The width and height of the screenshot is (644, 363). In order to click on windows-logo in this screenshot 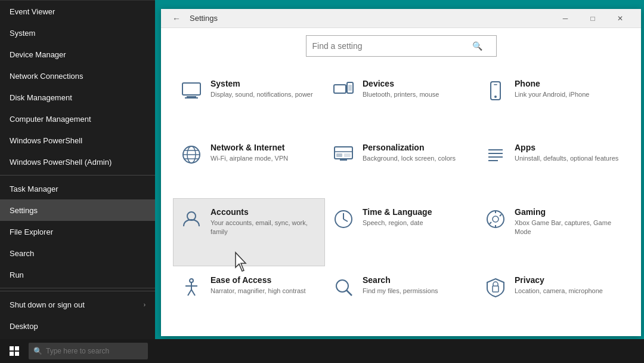, I will do `click(14, 351)`.